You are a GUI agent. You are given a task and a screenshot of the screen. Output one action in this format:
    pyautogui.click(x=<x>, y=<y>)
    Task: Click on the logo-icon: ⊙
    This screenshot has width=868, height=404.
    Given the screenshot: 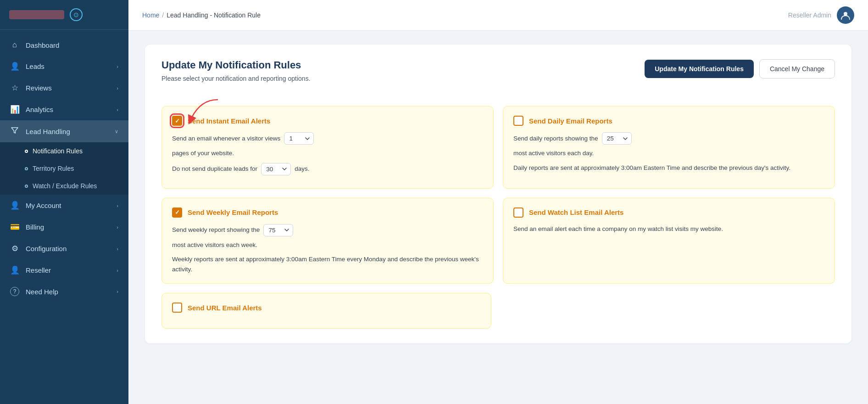 What is the action you would take?
    pyautogui.click(x=76, y=15)
    